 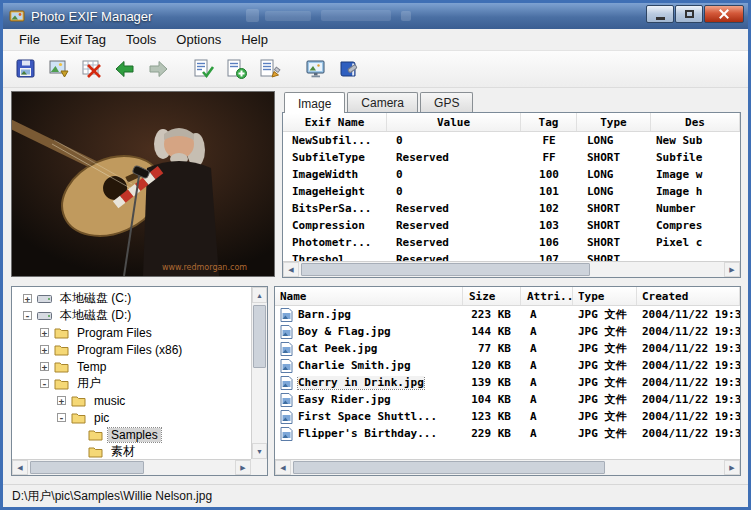 I want to click on tree-item-music: +music, so click(x=132, y=400).